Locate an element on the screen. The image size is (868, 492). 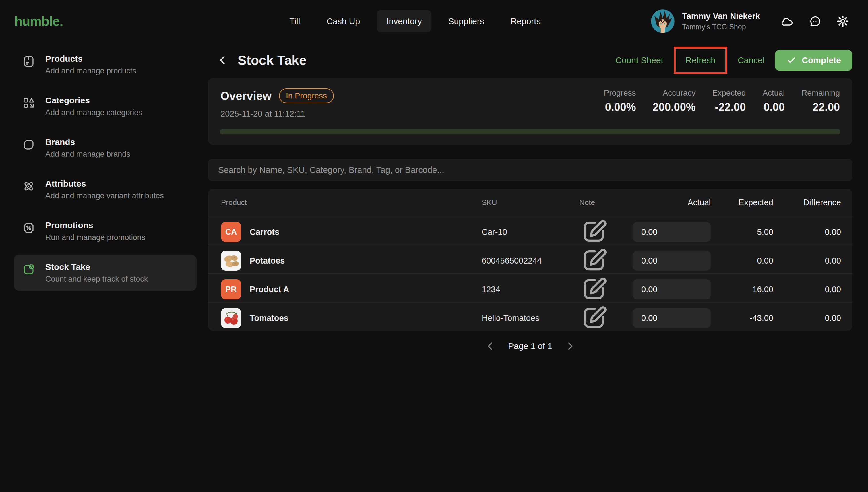
product-name: Carrots is located at coordinates (265, 232).